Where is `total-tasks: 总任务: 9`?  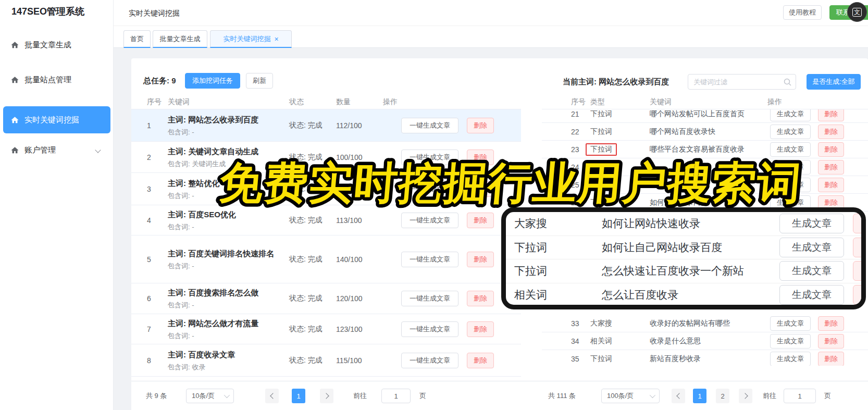
total-tasks: 总任务: 9 is located at coordinates (159, 81).